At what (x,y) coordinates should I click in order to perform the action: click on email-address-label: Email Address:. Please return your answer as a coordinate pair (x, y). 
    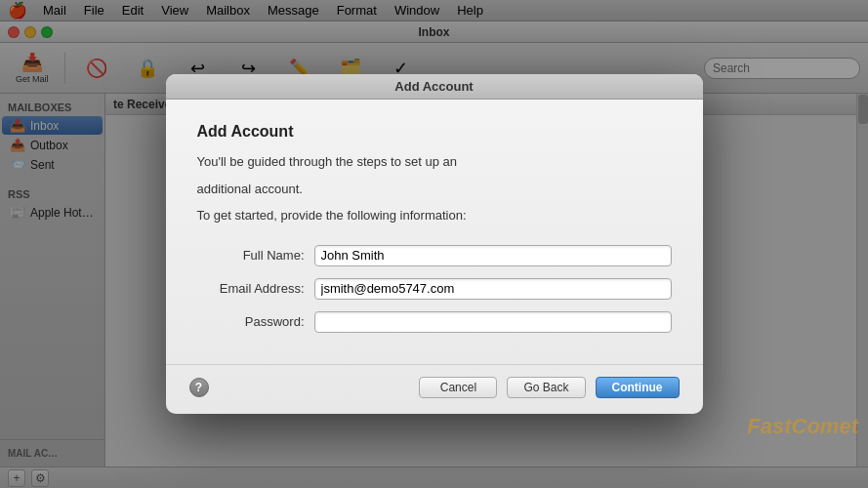
    Looking at the image, I should click on (256, 289).